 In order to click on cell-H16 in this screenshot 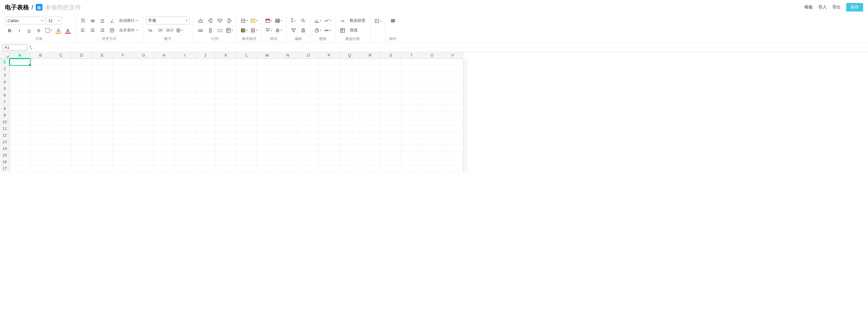, I will do `click(164, 162)`.